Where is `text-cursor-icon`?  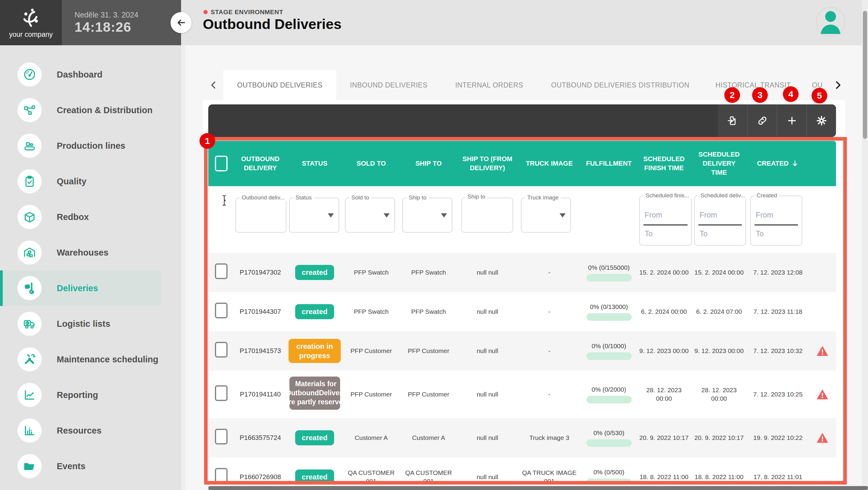
text-cursor-icon is located at coordinates (224, 202).